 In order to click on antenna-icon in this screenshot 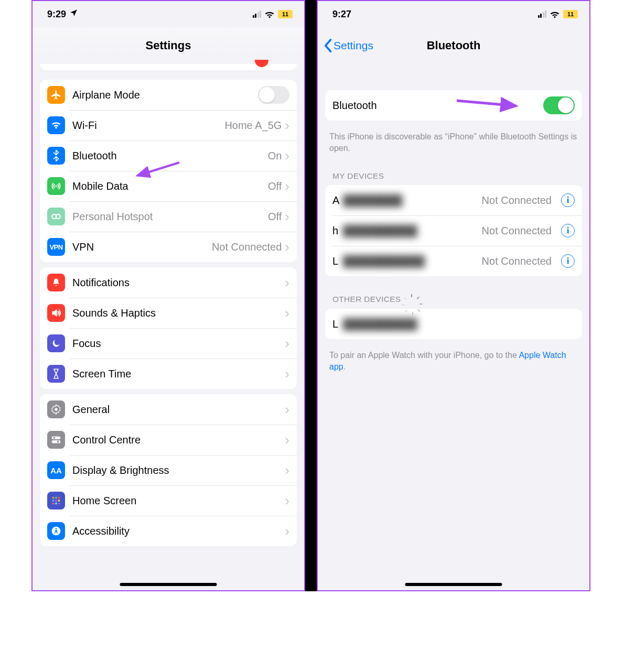, I will do `click(56, 186)`.